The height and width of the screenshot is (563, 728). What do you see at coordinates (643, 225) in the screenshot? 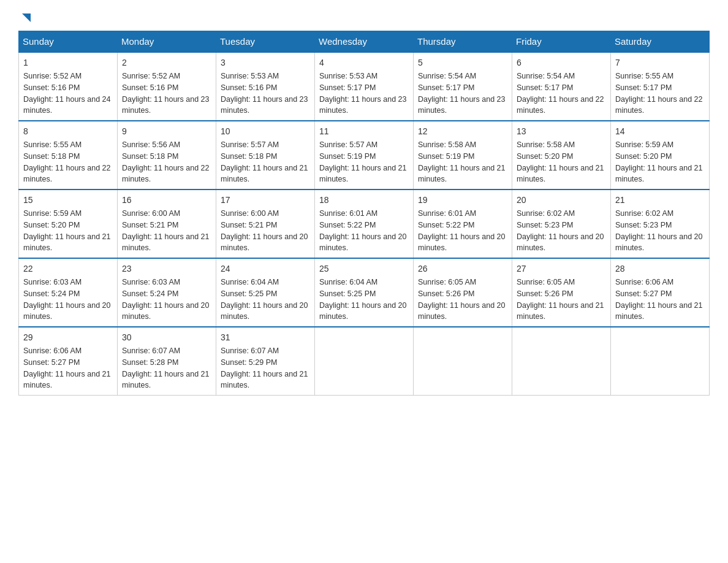
I see `sunset-info: Sunset: 5:23 PM` at bounding box center [643, 225].